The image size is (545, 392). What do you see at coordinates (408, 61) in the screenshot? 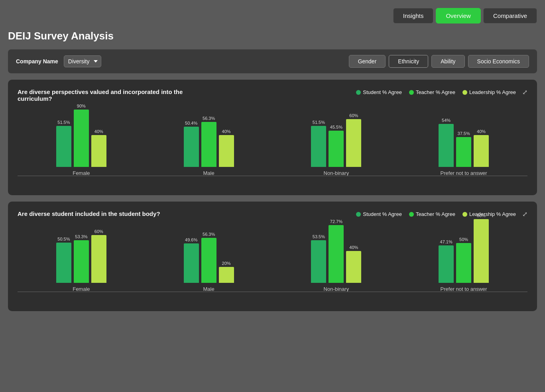
I see `tab-ethnicity: Ethnicity` at bounding box center [408, 61].